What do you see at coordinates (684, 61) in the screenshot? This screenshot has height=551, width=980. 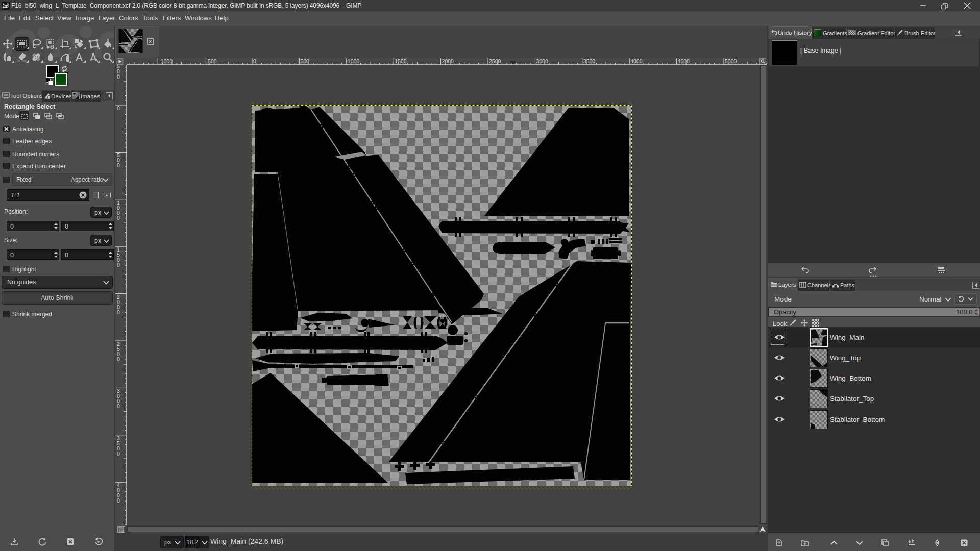 I see `svg-text: 4500` at bounding box center [684, 61].